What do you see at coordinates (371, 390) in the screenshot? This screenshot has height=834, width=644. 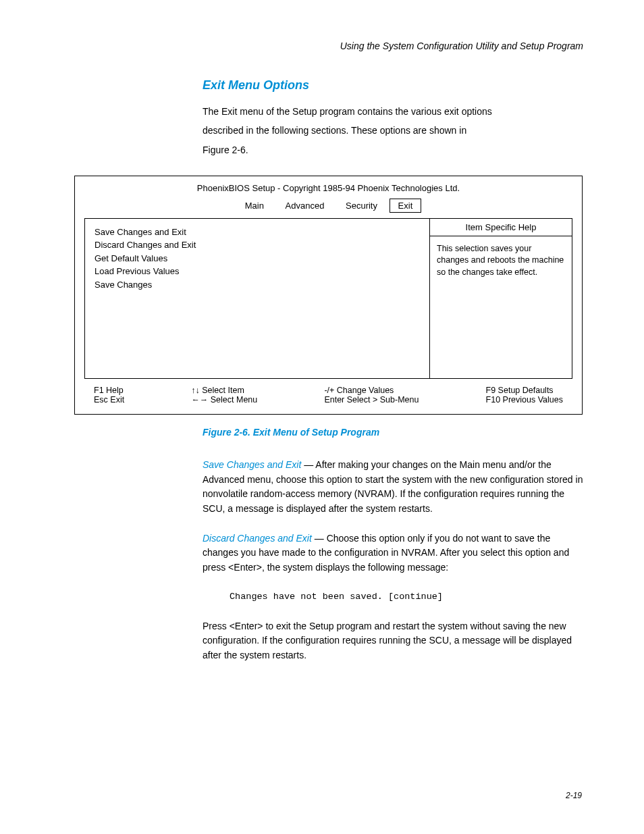 I see `footer-key-change-values: -/+ Change Values` at bounding box center [371, 390].